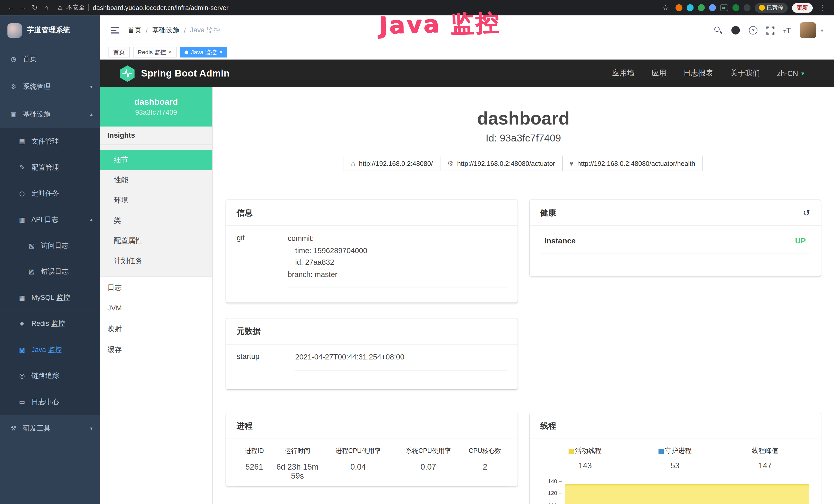 This screenshot has height=504, width=834. I want to click on warning-icon: ⚠, so click(60, 8).